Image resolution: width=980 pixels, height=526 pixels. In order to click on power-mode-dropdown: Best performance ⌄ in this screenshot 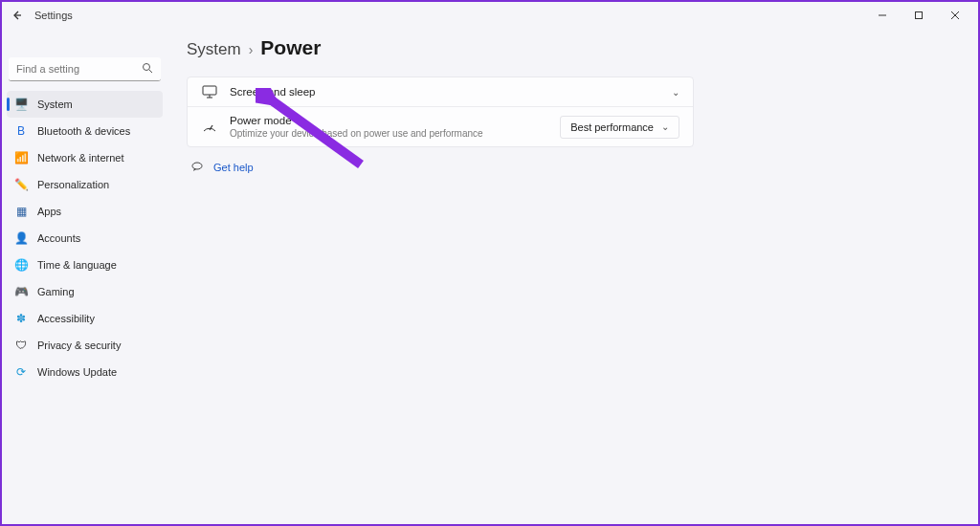, I will do `click(620, 127)`.